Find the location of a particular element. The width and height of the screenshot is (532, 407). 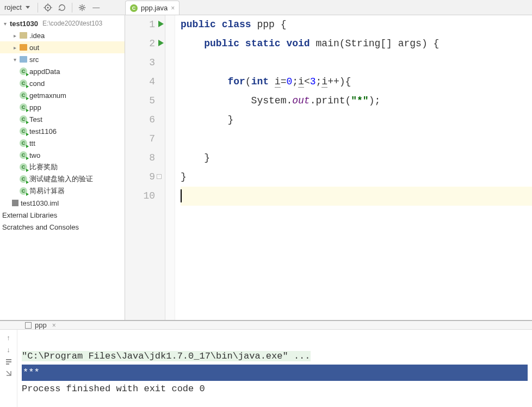

soft-wrap-icon is located at coordinates (9, 361).